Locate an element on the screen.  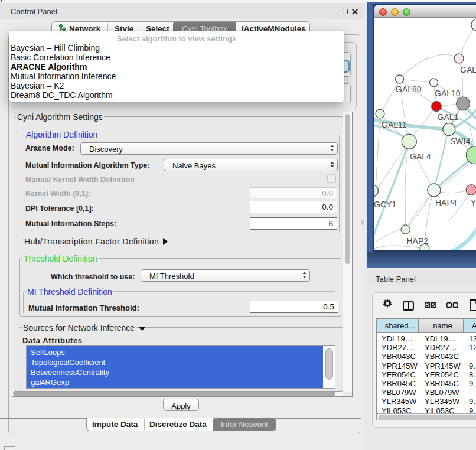
svg-text: Y is located at coordinates (474, 203).